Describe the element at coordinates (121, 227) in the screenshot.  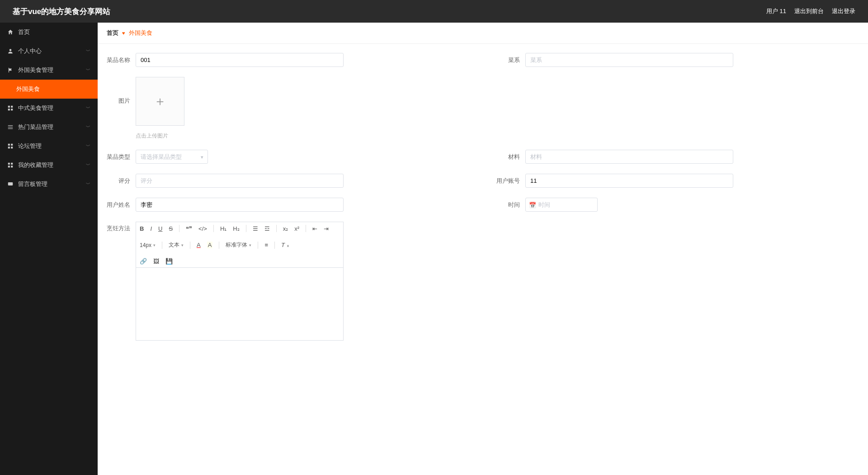
I see `method-label: 烹饪方法` at that location.